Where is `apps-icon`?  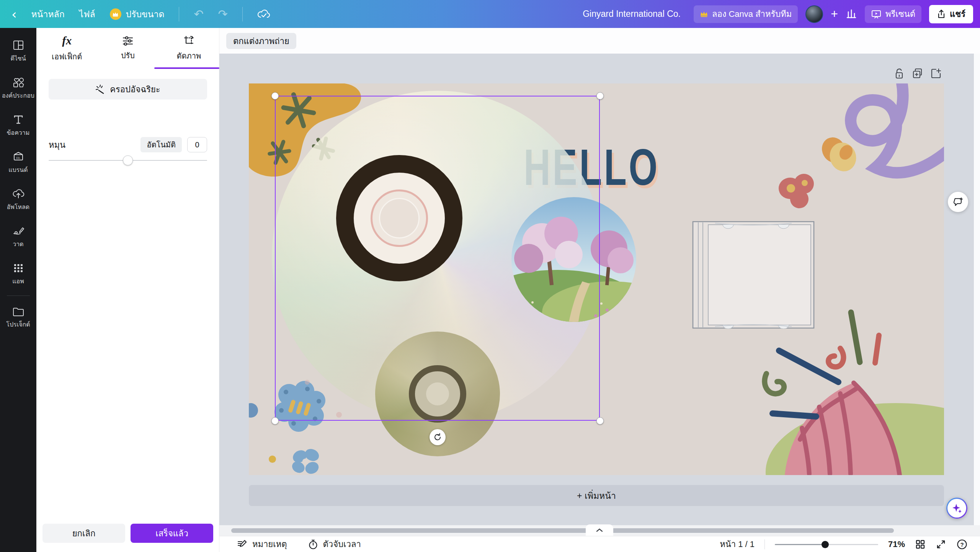 apps-icon is located at coordinates (18, 268).